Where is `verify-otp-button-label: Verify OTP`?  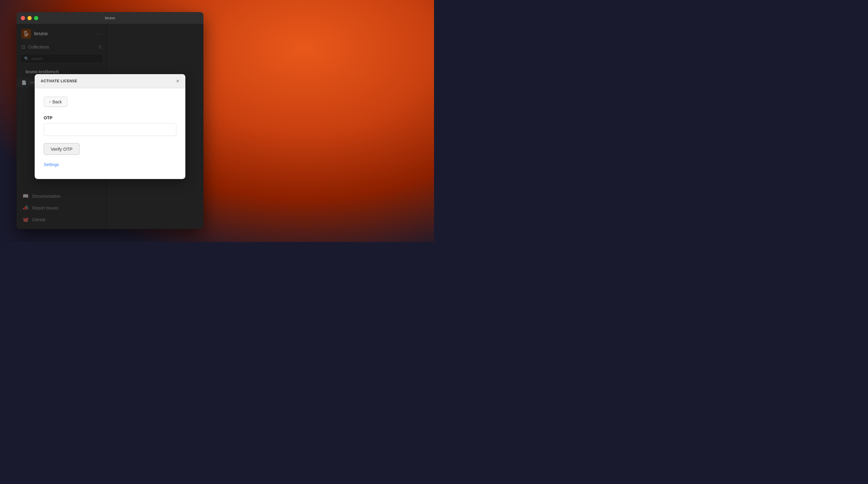
verify-otp-button-label: Verify OTP is located at coordinates (62, 149).